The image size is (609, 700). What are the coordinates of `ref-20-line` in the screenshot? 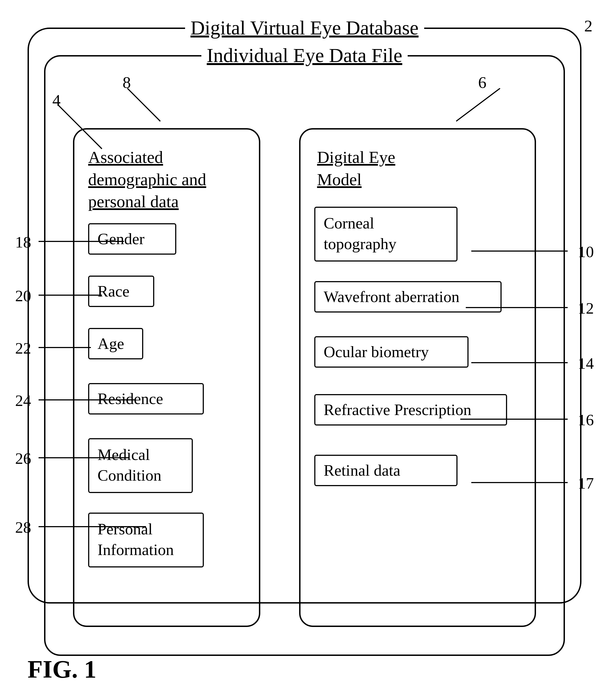 It's located at (71, 295).